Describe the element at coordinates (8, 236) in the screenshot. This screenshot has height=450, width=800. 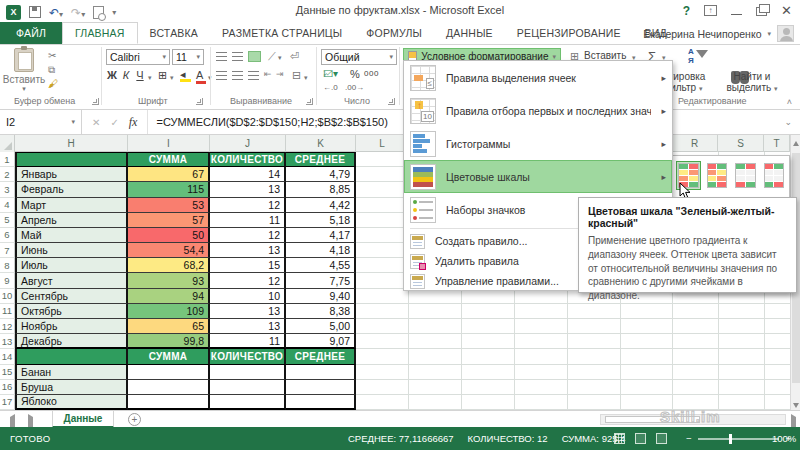
I see `row-header-6: 6` at that location.